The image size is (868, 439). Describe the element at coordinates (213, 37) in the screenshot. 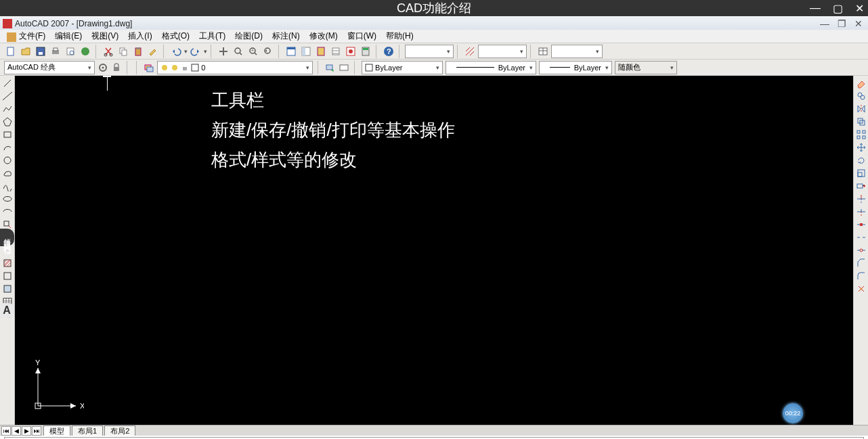

I see `menu-tools: 工具(T)` at that location.